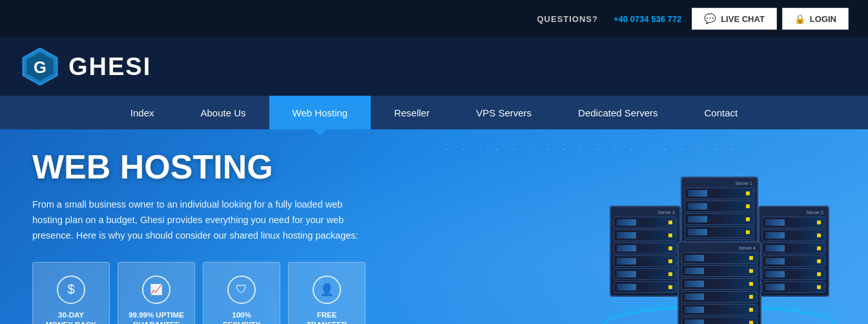 The height and width of the screenshot is (324, 868). Describe the element at coordinates (242, 293) in the screenshot. I see `feature-security: 🛡 100% SECURITY GUARANTEE` at that location.